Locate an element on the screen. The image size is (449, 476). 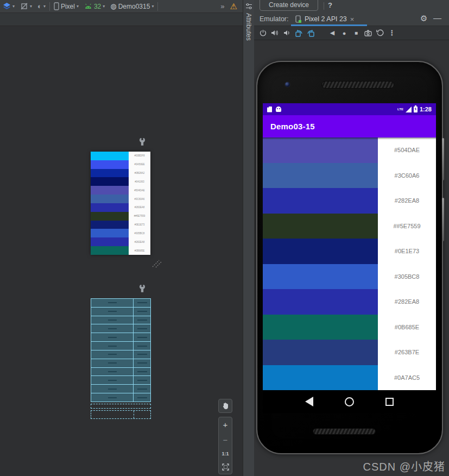
rotate-right-button is located at coordinates (311, 33).